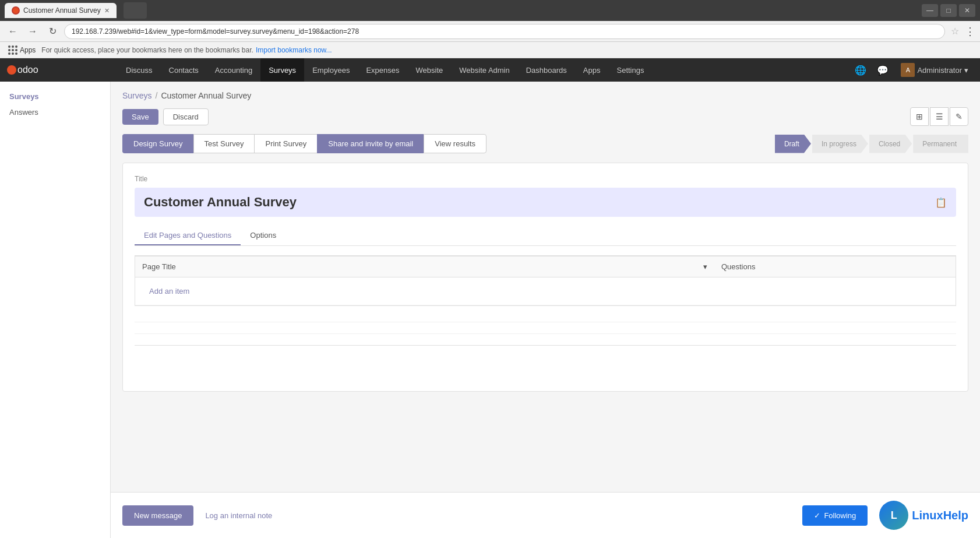 This screenshot has height=538, width=980. I want to click on linuxhelp-avatar: L, so click(894, 515).